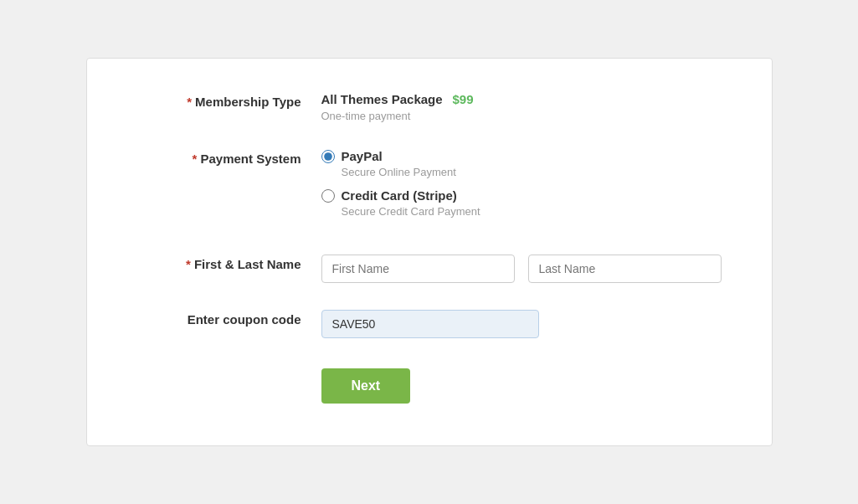  I want to click on payment-label: *Payment System, so click(229, 157).